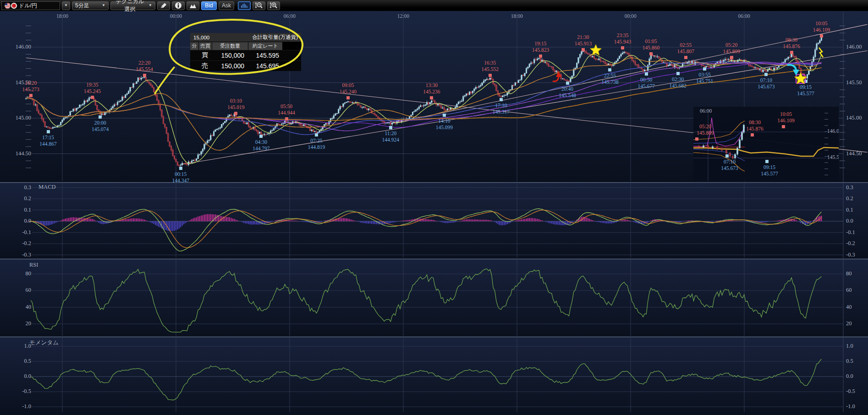 The image size is (868, 415). Describe the element at coordinates (82, 5) in the screenshot. I see `timeframe-label: 5分足` at that location.